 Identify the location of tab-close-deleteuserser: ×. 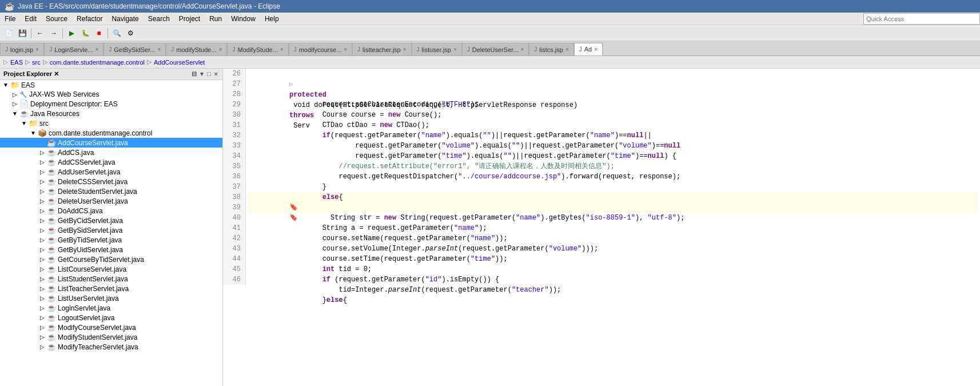
(523, 49).